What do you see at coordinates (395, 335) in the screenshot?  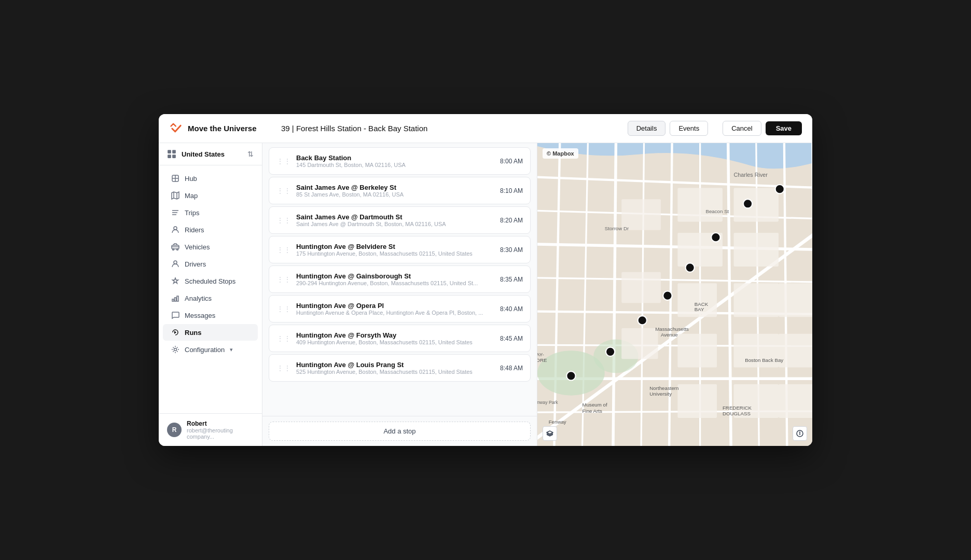 I see `stop-name: Huntington Ave @ Forsyth Way` at bounding box center [395, 335].